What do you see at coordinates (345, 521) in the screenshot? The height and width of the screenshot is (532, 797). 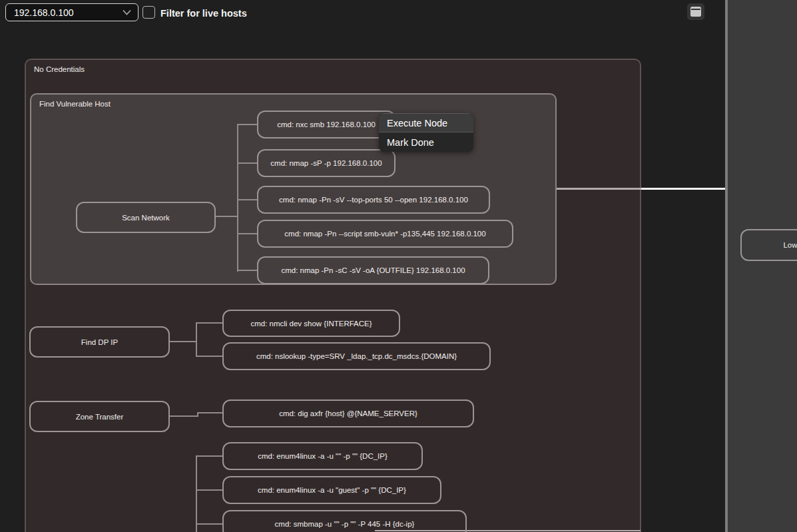 I see `node-cmd-smbmap: cmd: smbmap -u "" -p "" -P 445 -H {dc-ip…` at bounding box center [345, 521].